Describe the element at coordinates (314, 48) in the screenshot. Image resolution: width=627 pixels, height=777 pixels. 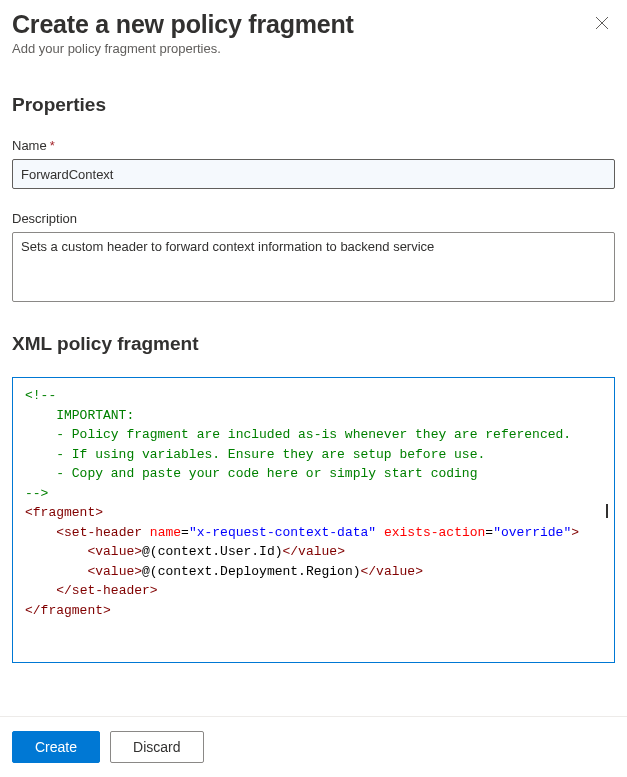
I see `panel-subtitle: Add your policy fragment properties.` at that location.